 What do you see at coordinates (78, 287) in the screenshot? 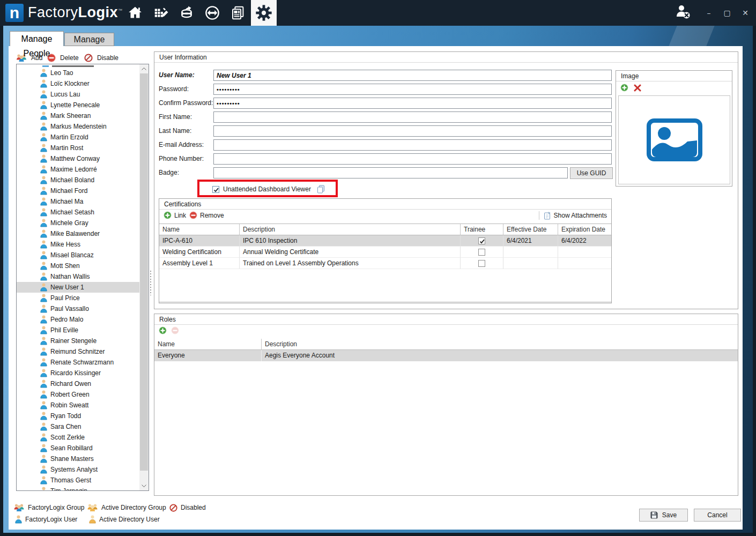
I see `person-list-item: New User 1` at bounding box center [78, 287].